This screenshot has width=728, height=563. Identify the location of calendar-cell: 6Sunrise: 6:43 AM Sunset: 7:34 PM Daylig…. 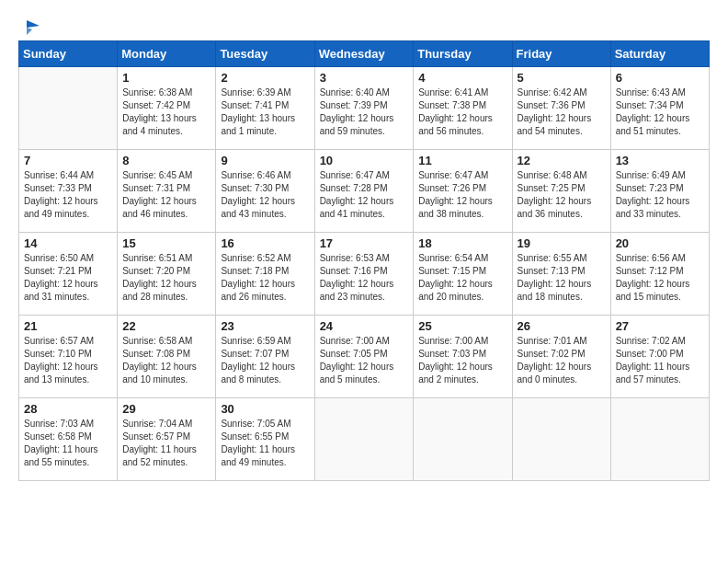
(660, 109).